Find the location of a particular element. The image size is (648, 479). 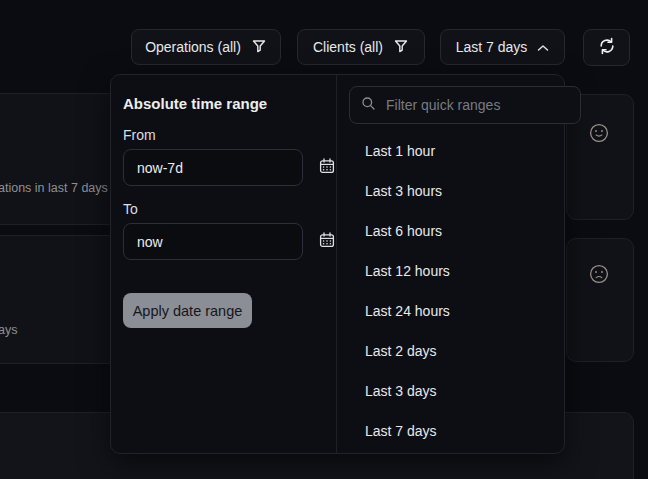

to-input is located at coordinates (213, 242).